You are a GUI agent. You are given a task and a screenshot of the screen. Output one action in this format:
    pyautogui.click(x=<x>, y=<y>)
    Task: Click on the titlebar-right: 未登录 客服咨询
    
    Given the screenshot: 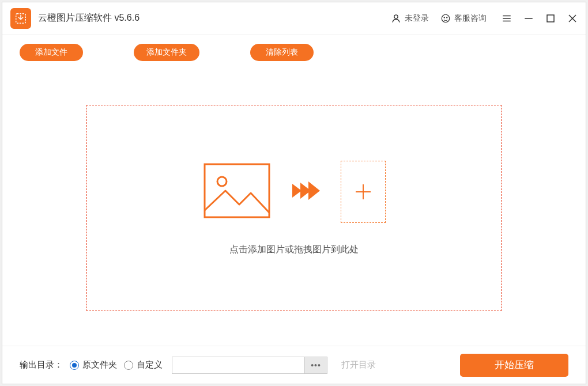 What is the action you would take?
    pyautogui.click(x=484, y=18)
    